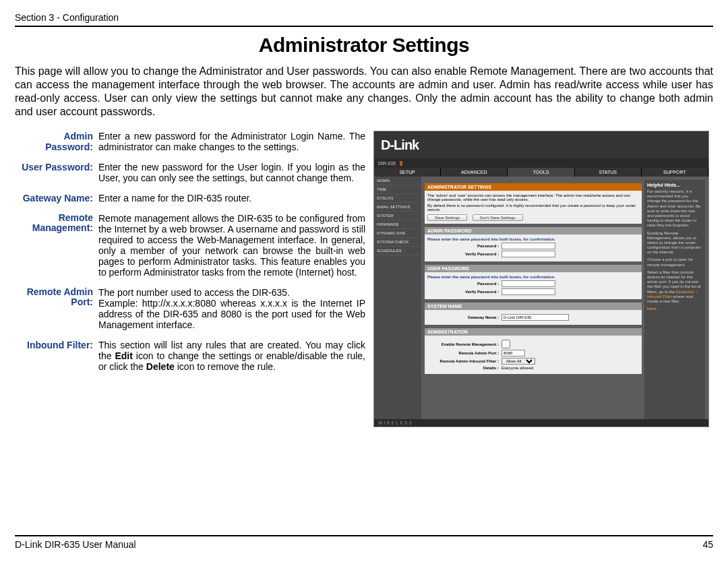  I want to click on admin-desc2: By default there is no password configur…, so click(533, 208).